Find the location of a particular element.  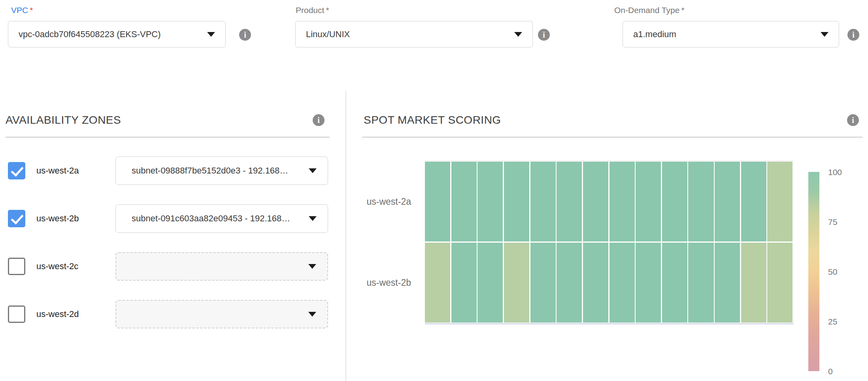

subnet-select-us-west-2b: subnet-091c603aa82e09453 - 192.168… is located at coordinates (222, 219).